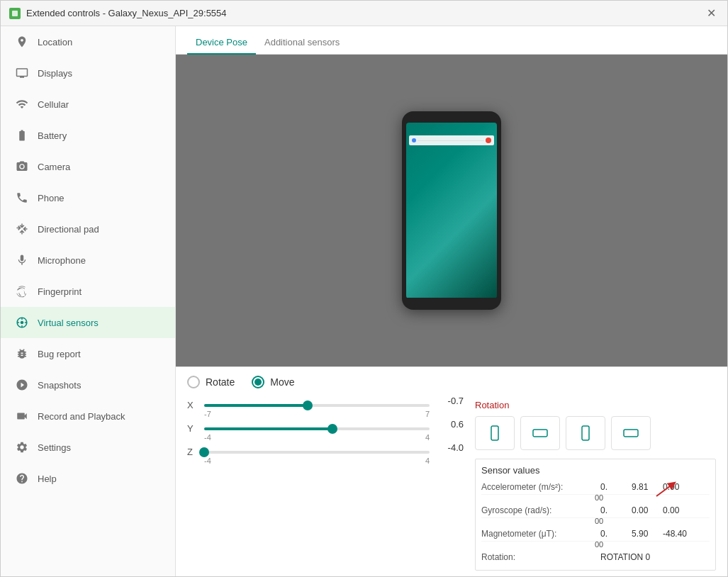 The height and width of the screenshot is (577, 728). Describe the element at coordinates (427, 414) in the screenshot. I see `x-max-label: 7` at that location.